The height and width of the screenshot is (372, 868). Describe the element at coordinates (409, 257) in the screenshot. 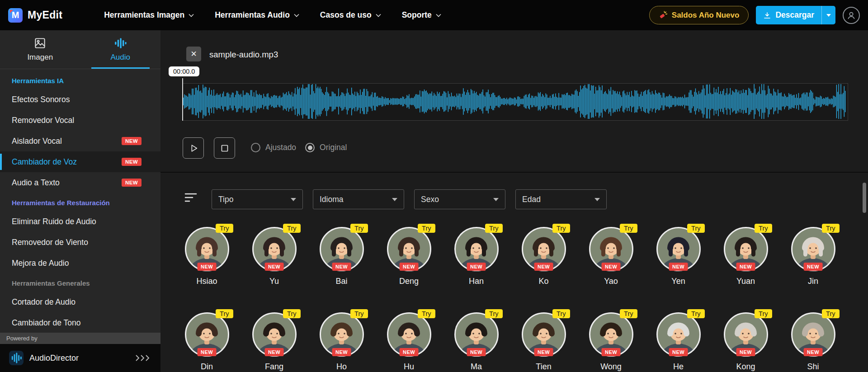

I see `voice-card: Try NEW Deng` at that location.